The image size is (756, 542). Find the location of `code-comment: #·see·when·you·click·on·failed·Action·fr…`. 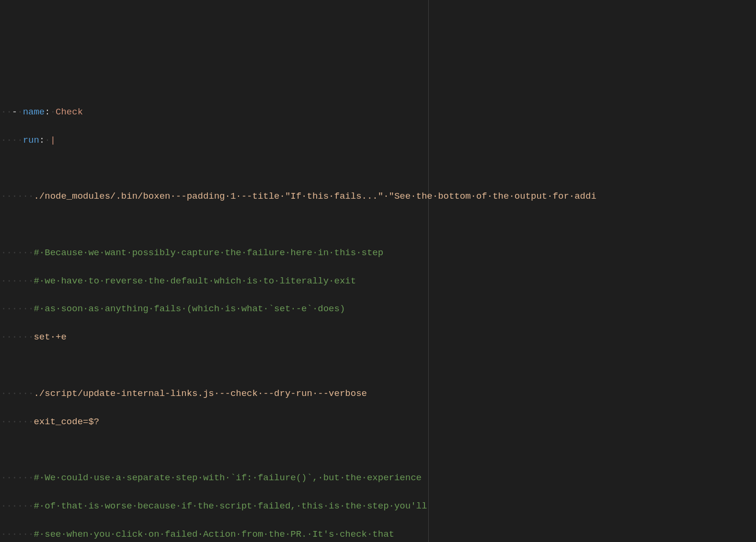

code-comment: #·see·when·you·click·on·failed·Action·fr… is located at coordinates (214, 534).